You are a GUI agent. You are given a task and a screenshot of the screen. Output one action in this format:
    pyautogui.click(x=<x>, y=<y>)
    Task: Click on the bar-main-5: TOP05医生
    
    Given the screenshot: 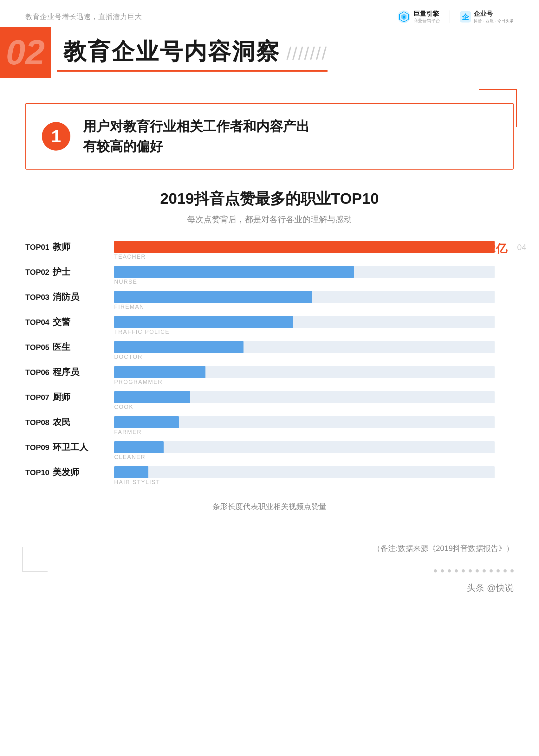 What is the action you would take?
    pyautogui.click(x=260, y=347)
    